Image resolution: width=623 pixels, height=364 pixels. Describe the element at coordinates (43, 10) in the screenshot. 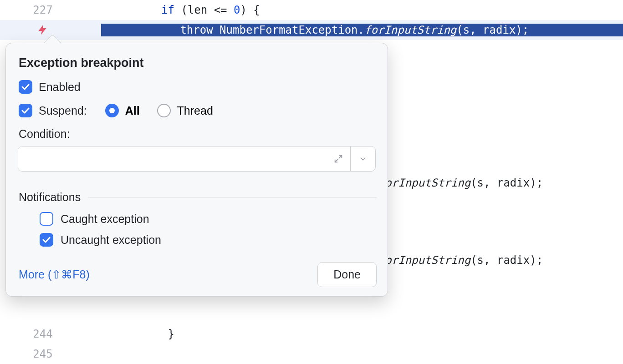

I see `line-number: 227` at that location.